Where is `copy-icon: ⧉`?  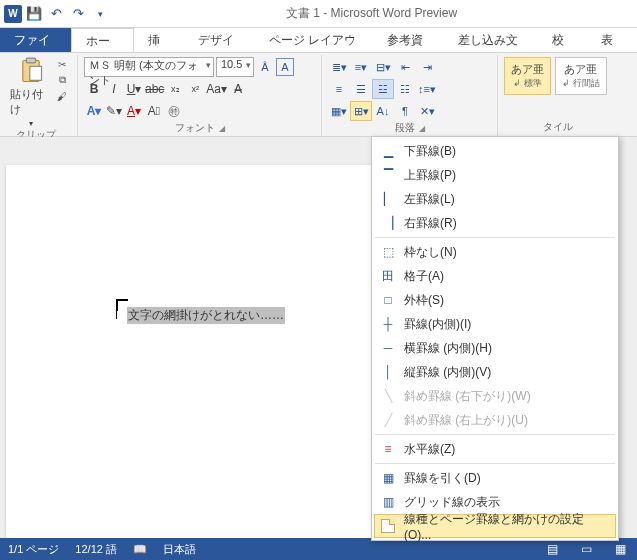
copy-icon: ⧉ is located at coordinates (62, 80).